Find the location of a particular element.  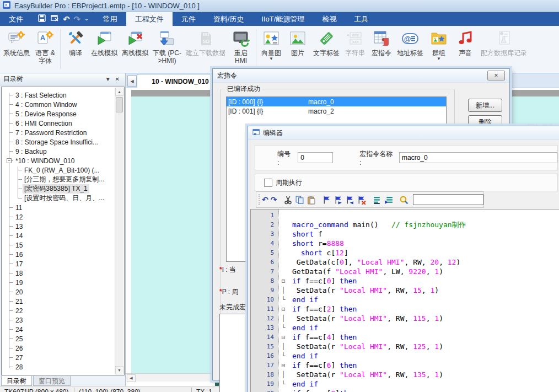

ribbon-button-系统信息: 系统信息 is located at coordinates (17, 43).